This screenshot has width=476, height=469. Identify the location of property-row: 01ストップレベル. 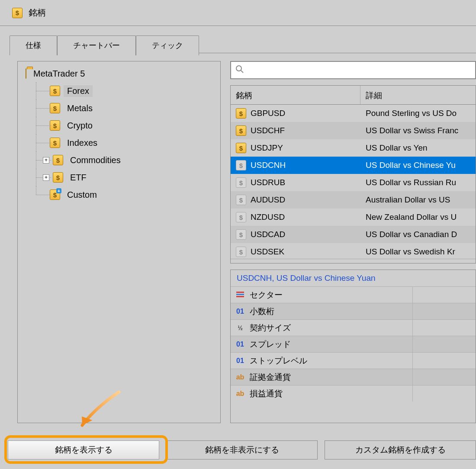
(353, 360).